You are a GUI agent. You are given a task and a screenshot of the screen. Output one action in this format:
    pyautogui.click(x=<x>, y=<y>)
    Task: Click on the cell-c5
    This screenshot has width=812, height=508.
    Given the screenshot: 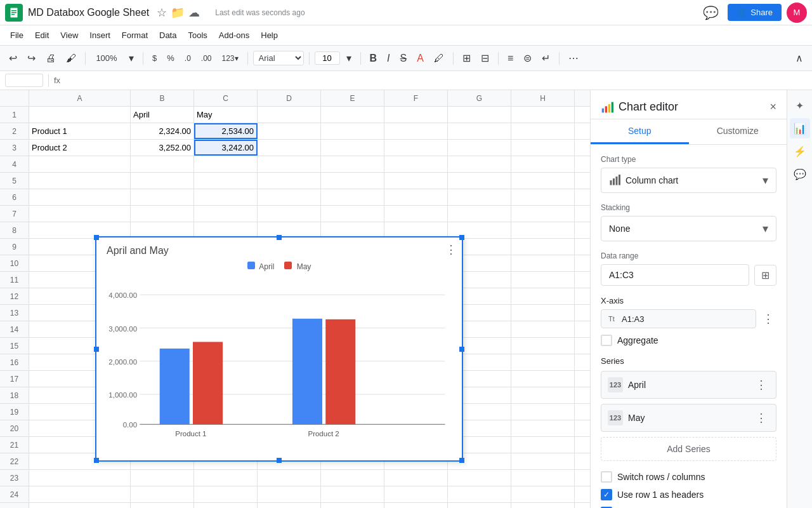 What is the action you would take?
    pyautogui.click(x=226, y=180)
    